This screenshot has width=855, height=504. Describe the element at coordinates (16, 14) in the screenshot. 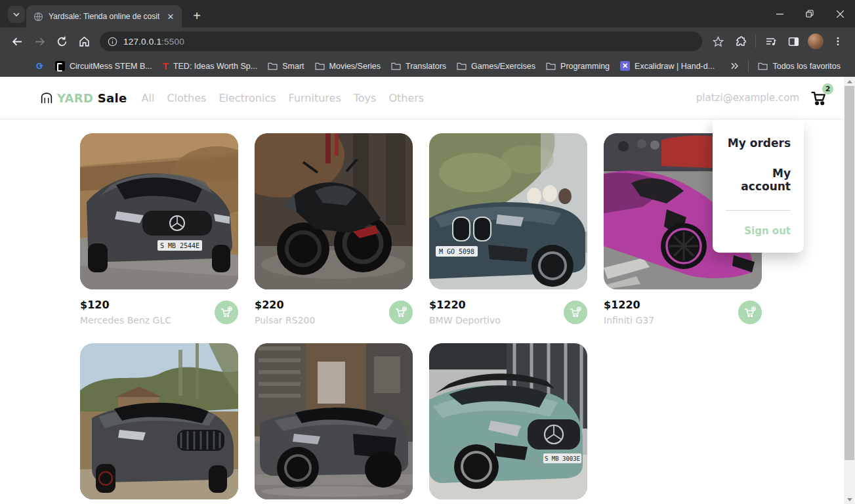

I see `chevron-down-icon` at that location.